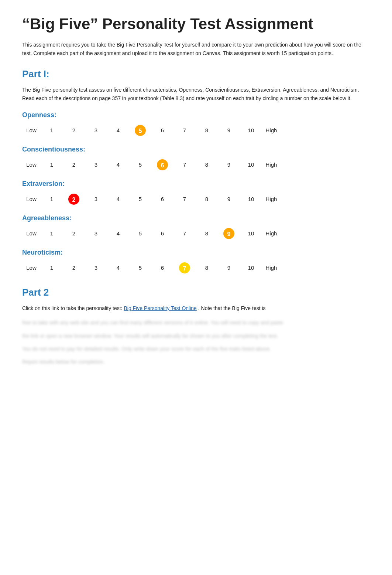 The image size is (392, 575). What do you see at coordinates (52, 234) in the screenshot?
I see `agreeableness-1: 1` at bounding box center [52, 234].